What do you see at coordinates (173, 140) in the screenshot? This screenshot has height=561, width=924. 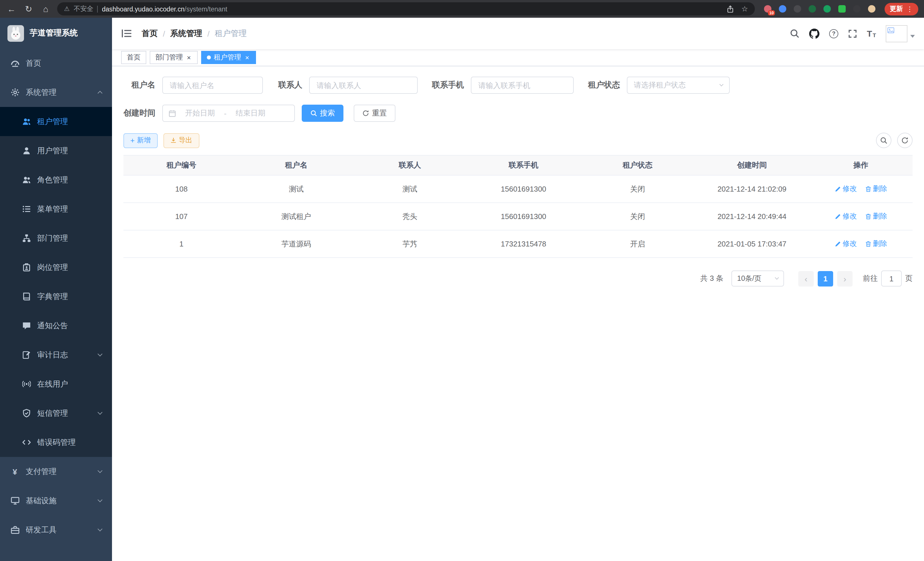 I see `download-icon` at bounding box center [173, 140].